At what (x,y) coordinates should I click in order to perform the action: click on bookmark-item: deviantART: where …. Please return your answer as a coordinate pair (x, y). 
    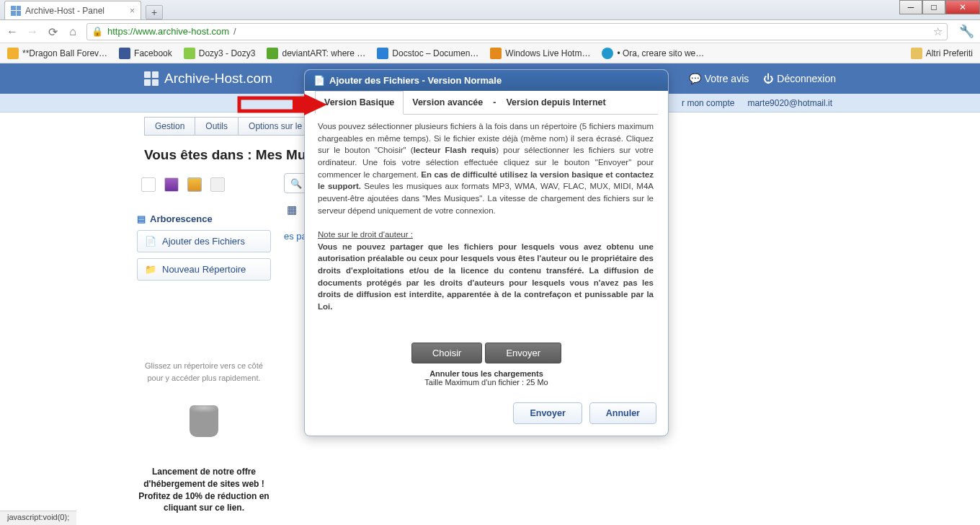
    Looking at the image, I should click on (316, 53).